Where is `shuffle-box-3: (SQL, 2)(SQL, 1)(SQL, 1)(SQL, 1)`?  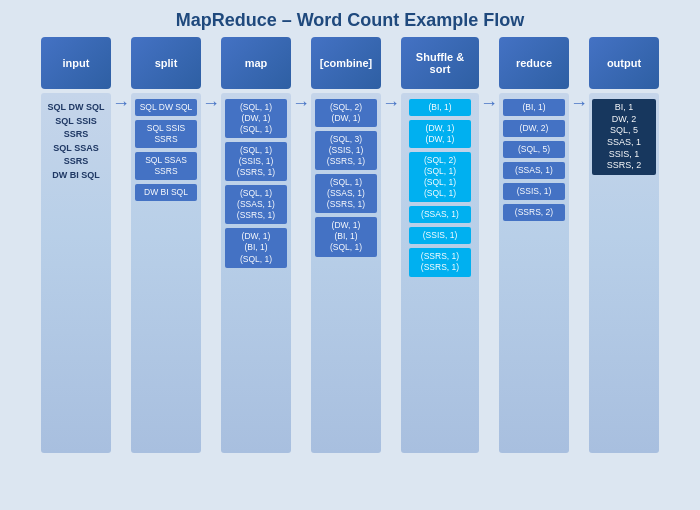
shuffle-box-3: (SQL, 2)(SQL, 1)(SQL, 1)(SQL, 1) is located at coordinates (440, 177).